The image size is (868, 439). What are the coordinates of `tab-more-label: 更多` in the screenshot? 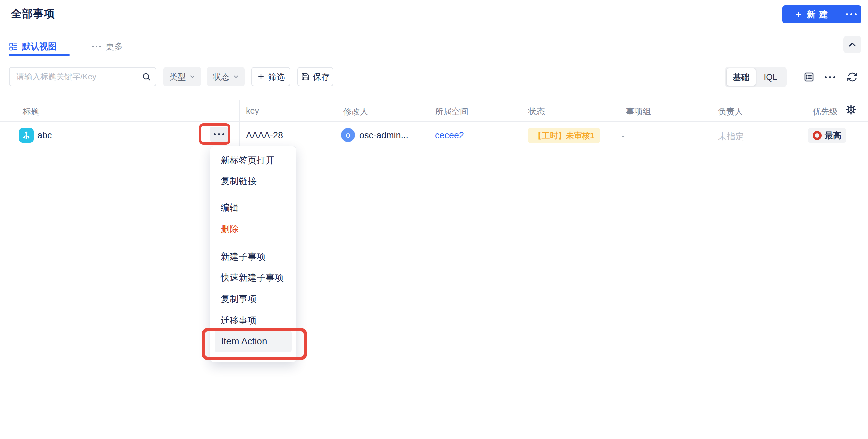 It's located at (114, 46).